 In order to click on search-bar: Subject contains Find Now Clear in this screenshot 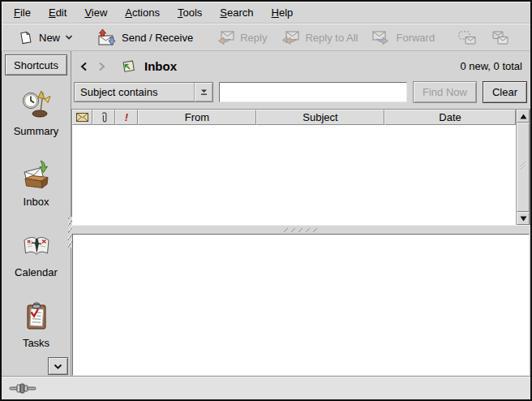, I will do `click(301, 95)`.